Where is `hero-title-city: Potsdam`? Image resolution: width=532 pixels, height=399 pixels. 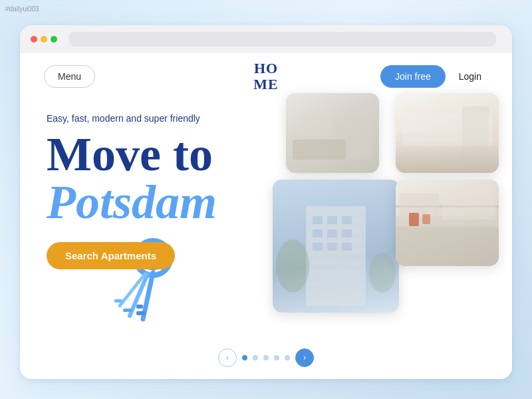 hero-title-city: Potsdam is located at coordinates (266, 202).